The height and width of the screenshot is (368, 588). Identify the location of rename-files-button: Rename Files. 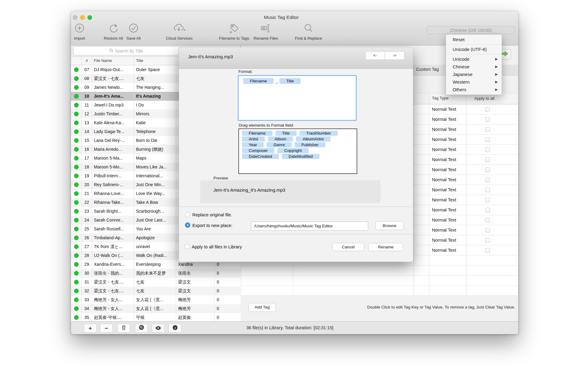
(266, 31).